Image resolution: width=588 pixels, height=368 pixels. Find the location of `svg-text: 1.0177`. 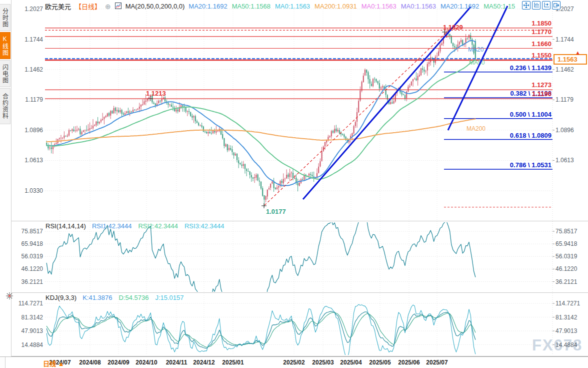

svg-text: 1.0177 is located at coordinates (276, 211).